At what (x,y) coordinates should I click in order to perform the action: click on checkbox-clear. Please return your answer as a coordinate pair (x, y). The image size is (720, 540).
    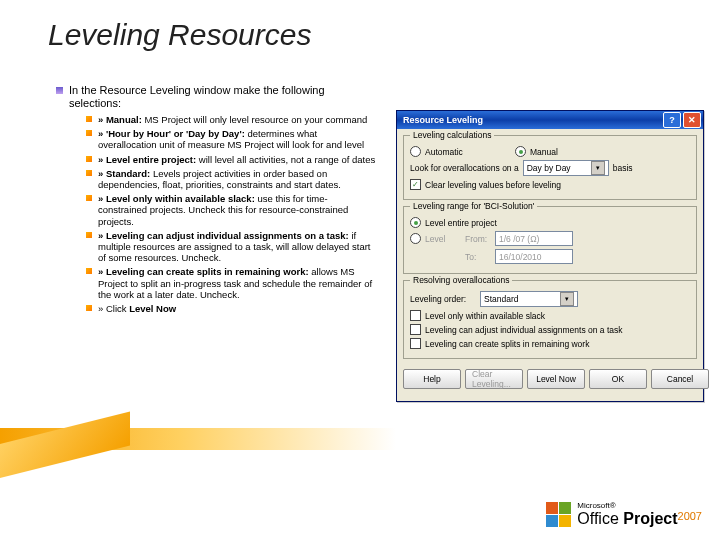
    Looking at the image, I should click on (416, 184).